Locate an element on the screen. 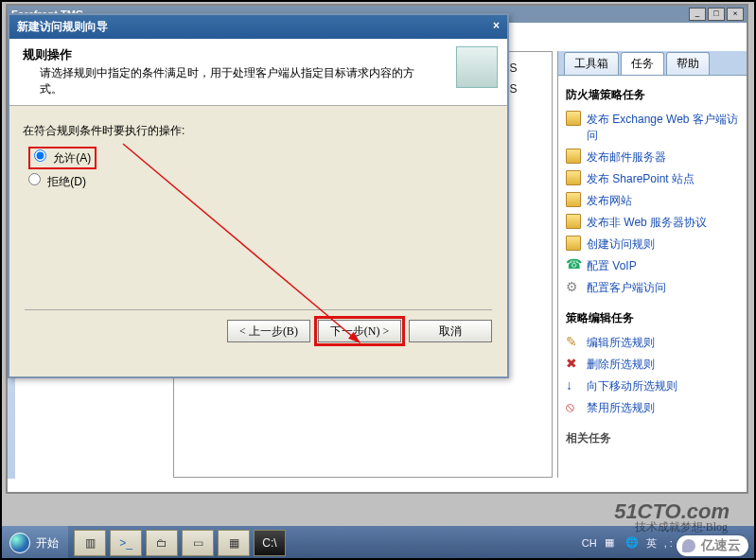 The height and width of the screenshot is (560, 756). wizard-close-button: × is located at coordinates (496, 26).